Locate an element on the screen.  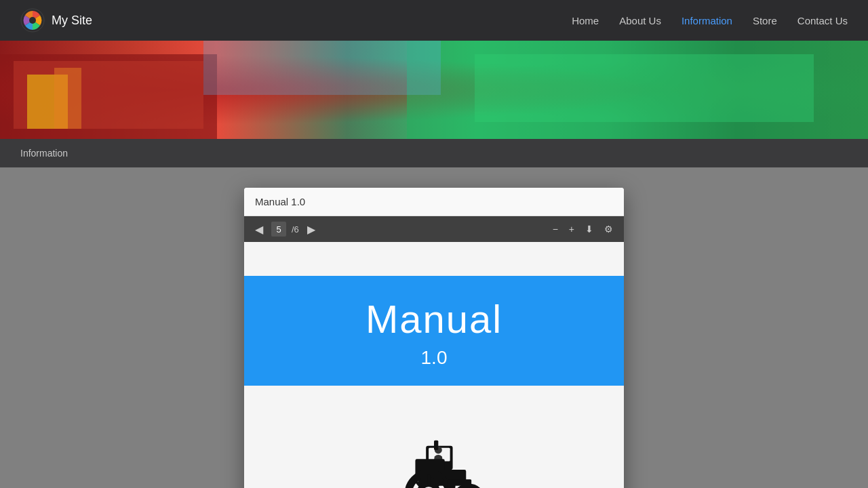
pdf-blue-banner: Manual 1.0 is located at coordinates (434, 331).